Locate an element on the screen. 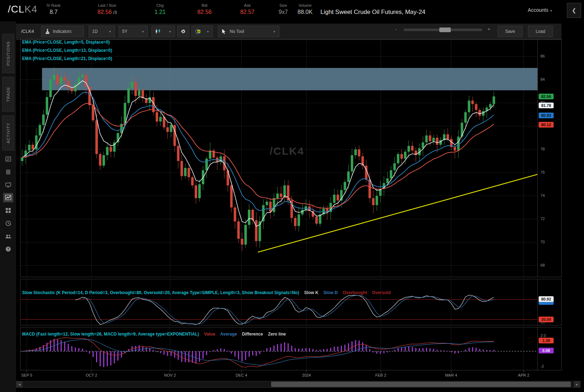 This screenshot has width=584, height=392. price-axis-badge: 81.78 is located at coordinates (546, 105).